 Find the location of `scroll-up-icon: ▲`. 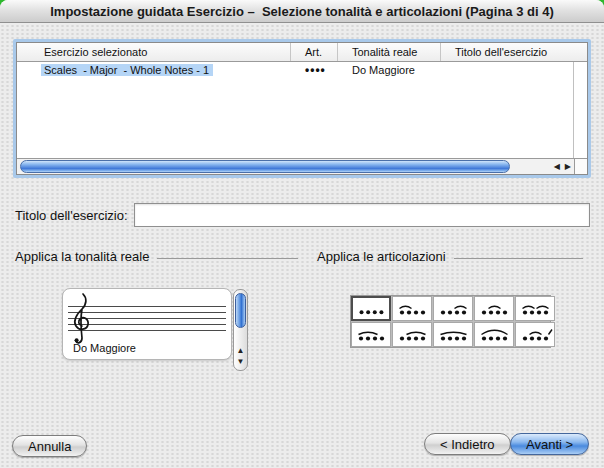

scroll-up-icon: ▲ is located at coordinates (240, 351).